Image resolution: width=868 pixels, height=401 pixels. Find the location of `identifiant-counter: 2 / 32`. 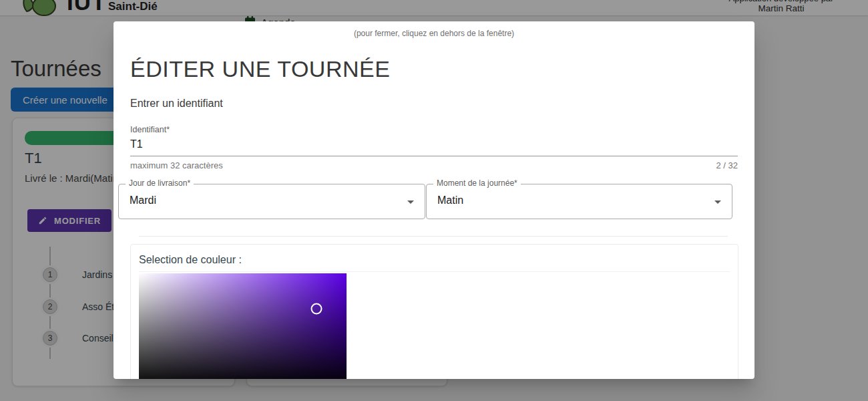

identifiant-counter: 2 / 32 is located at coordinates (726, 166).